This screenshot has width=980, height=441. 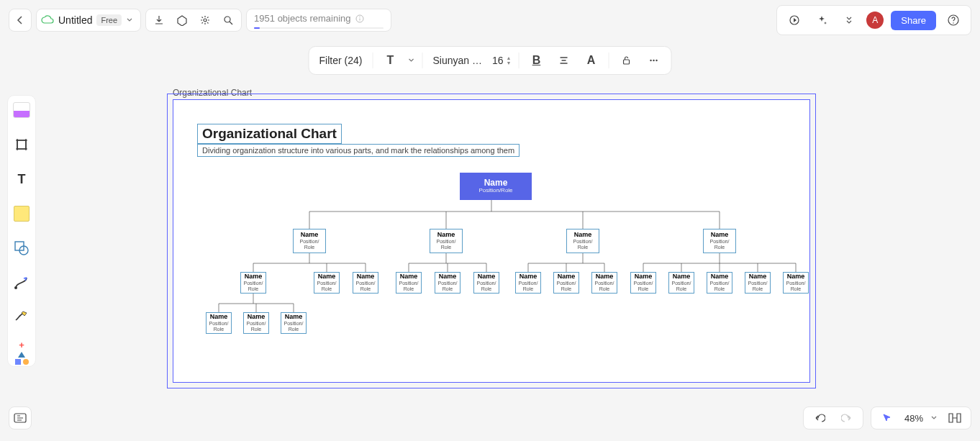 What do you see at coordinates (921, 418) in the screenshot?
I see `view-controls: 48%` at bounding box center [921, 418].